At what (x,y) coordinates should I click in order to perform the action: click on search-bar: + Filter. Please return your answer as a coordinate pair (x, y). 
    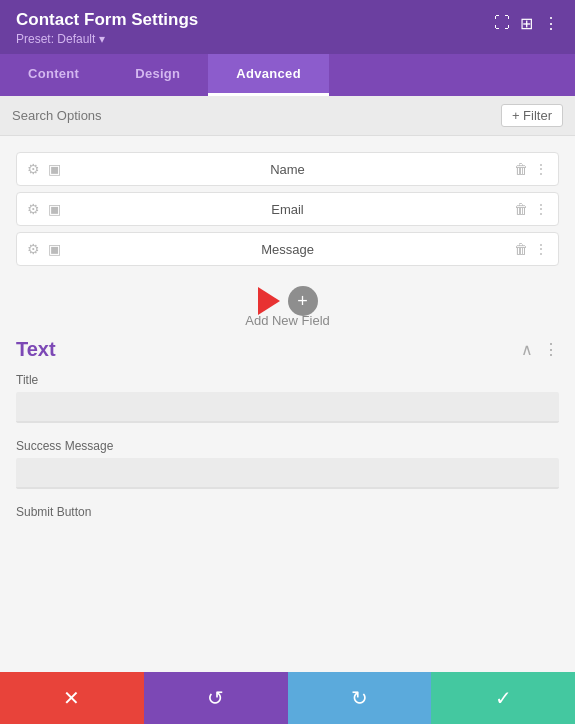
    Looking at the image, I should click on (288, 116).